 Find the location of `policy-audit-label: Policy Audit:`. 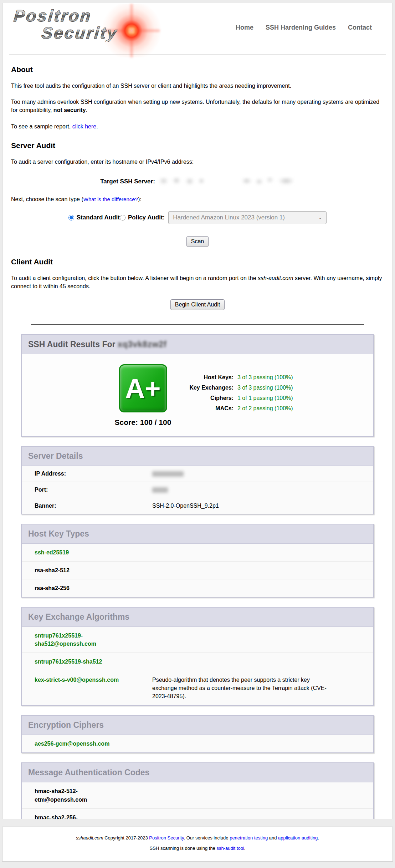

policy-audit-label: Policy Audit: is located at coordinates (146, 218).